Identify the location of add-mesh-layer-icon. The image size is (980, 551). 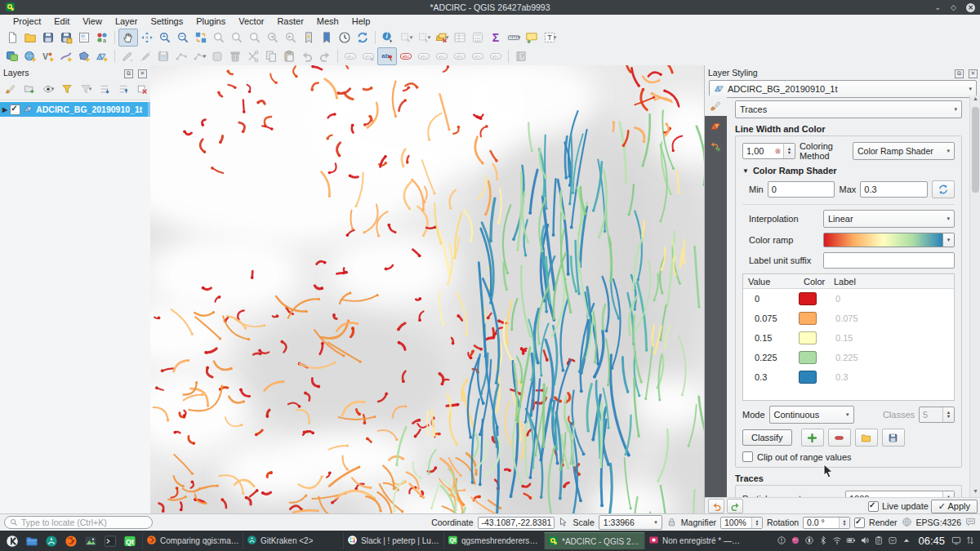
(102, 56).